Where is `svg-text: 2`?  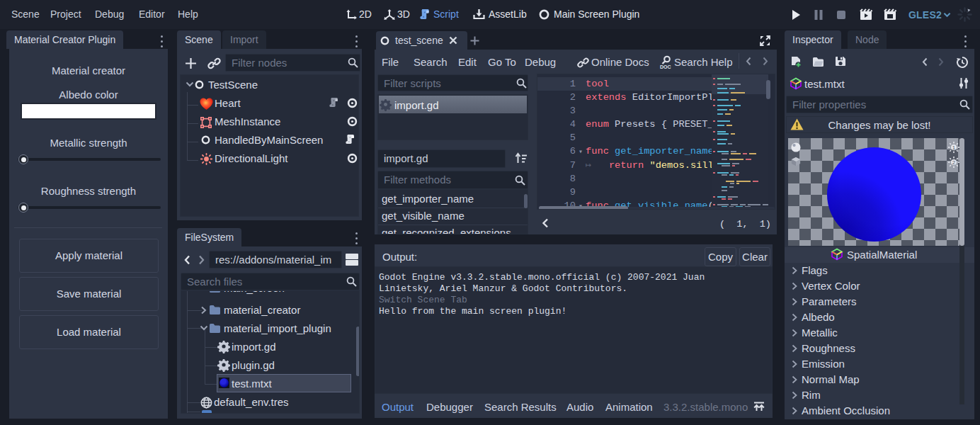
svg-text: 2 is located at coordinates (955, 163).